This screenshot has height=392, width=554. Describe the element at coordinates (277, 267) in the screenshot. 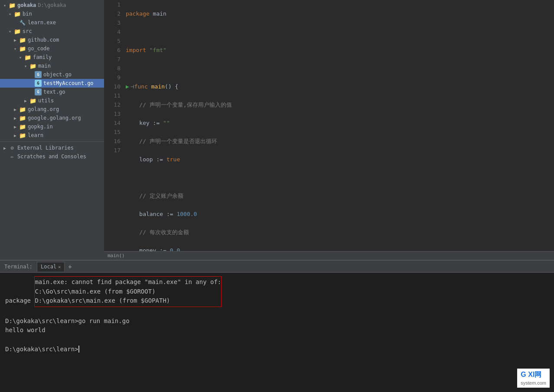

I see `terminal-tabs: Terminal: Local ✕ +` at that location.